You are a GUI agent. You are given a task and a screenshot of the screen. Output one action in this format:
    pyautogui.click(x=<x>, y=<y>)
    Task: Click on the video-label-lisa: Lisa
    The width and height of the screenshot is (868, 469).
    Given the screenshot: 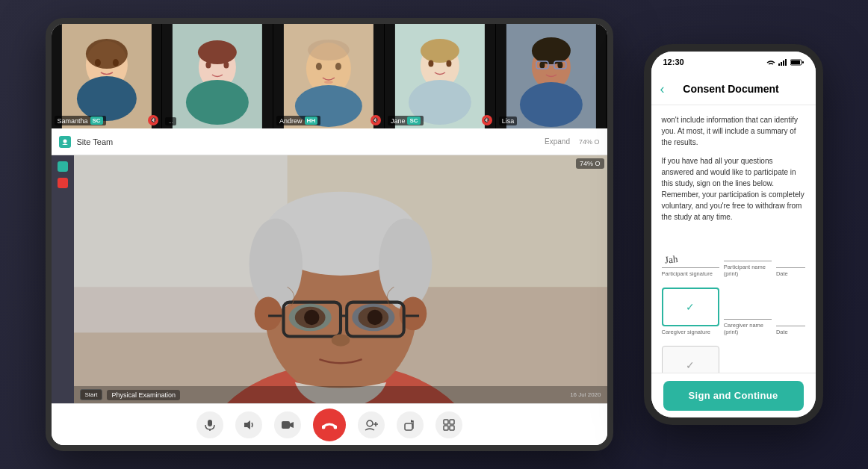 What is the action you would take?
    pyautogui.click(x=508, y=121)
    